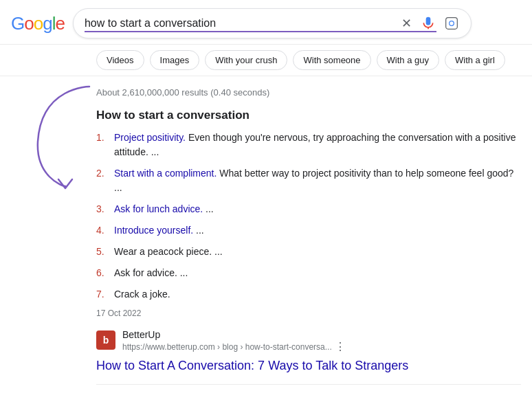  Describe the element at coordinates (239, 23) in the screenshot. I see `search-input` at that location.